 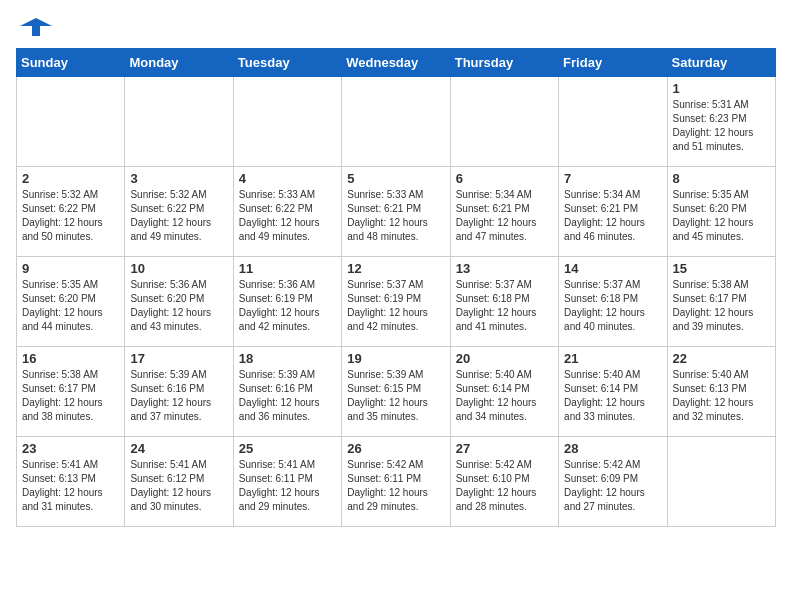 I want to click on calendar-day-cell: 22Sunrise: 5:40 AM Sunset: 6:13 PM Dayli…, so click(x=721, y=392).